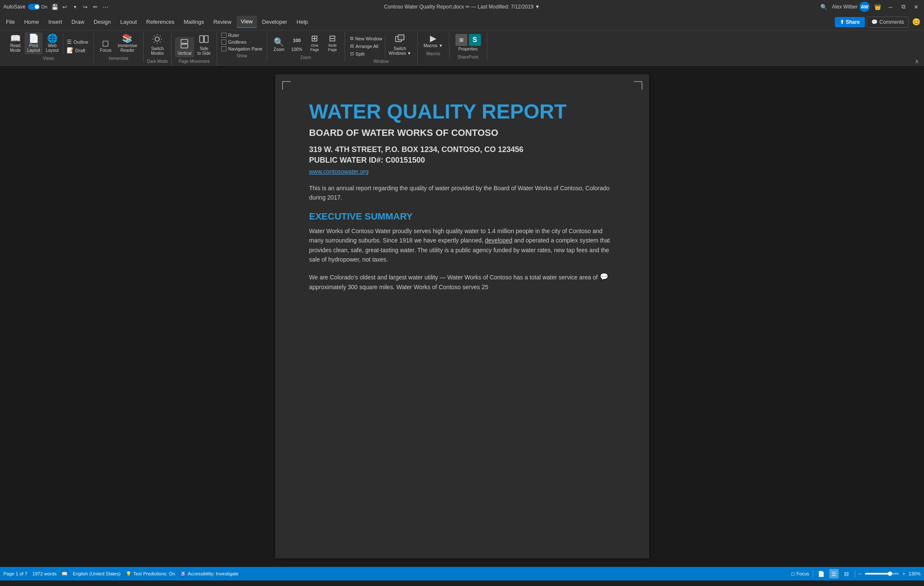 The height and width of the screenshot is (586, 924). Describe the element at coordinates (462, 172) in the screenshot. I see `document-website-link: www.contosowater.org` at that location.